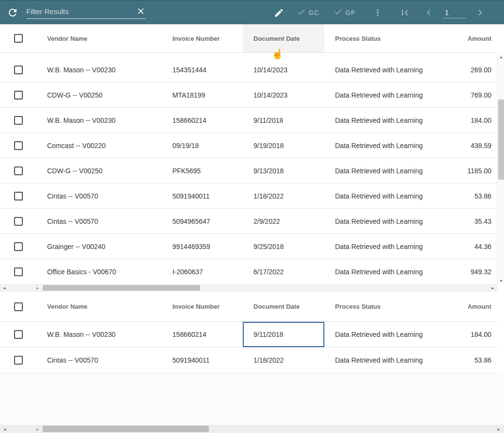  What do you see at coordinates (99, 146) in the screenshot?
I see `vendor-cell: Comcast -- V00220` at bounding box center [99, 146].